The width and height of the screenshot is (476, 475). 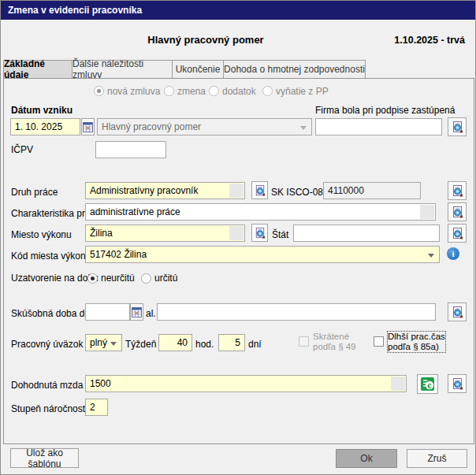 What do you see at coordinates (214, 91) in the screenshot?
I see `radio-dodatok` at bounding box center [214, 91].